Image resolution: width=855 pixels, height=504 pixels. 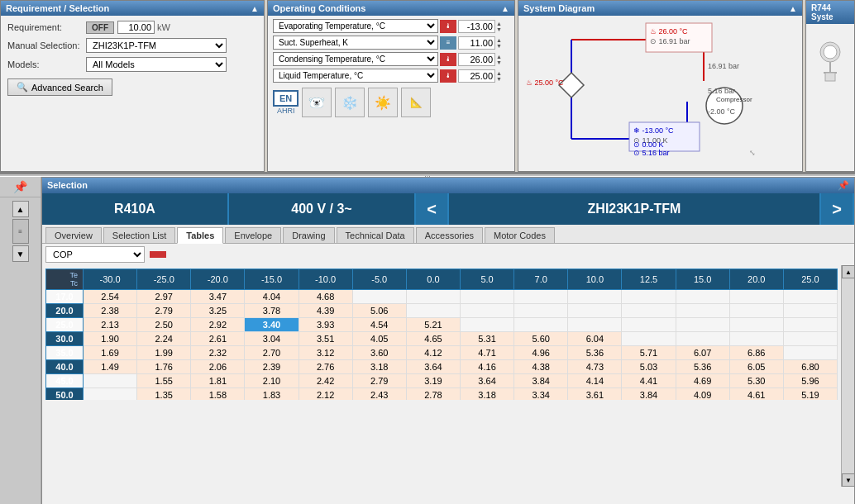 What do you see at coordinates (21, 209) in the screenshot?
I see `scroll-up-button: ▲` at bounding box center [21, 209].